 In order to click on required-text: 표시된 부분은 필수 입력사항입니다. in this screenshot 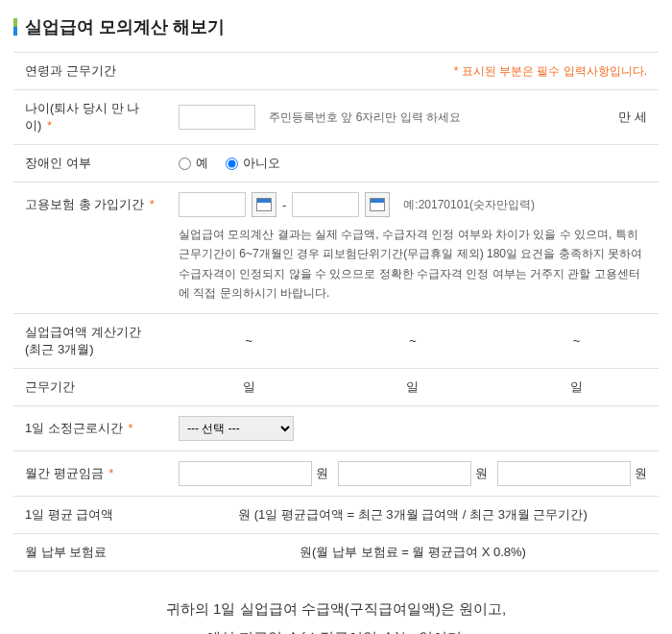, I will do `click(553, 71)`.